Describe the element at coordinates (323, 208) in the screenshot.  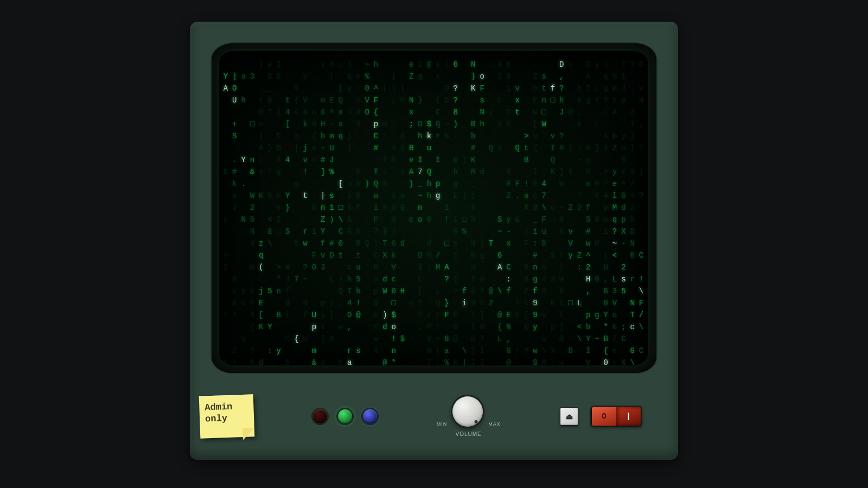
I see `matrix-column: s m&Hb-#] |nZYfvJ _p)k] q` at that location.